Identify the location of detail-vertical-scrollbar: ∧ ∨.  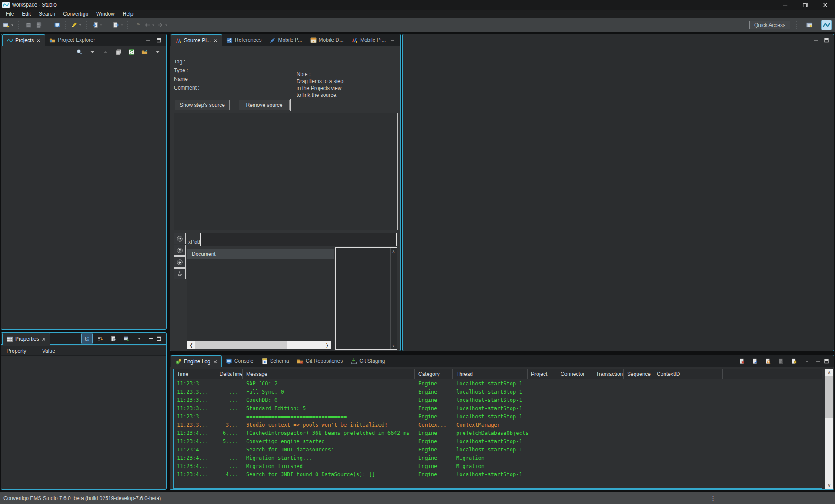
(393, 298).